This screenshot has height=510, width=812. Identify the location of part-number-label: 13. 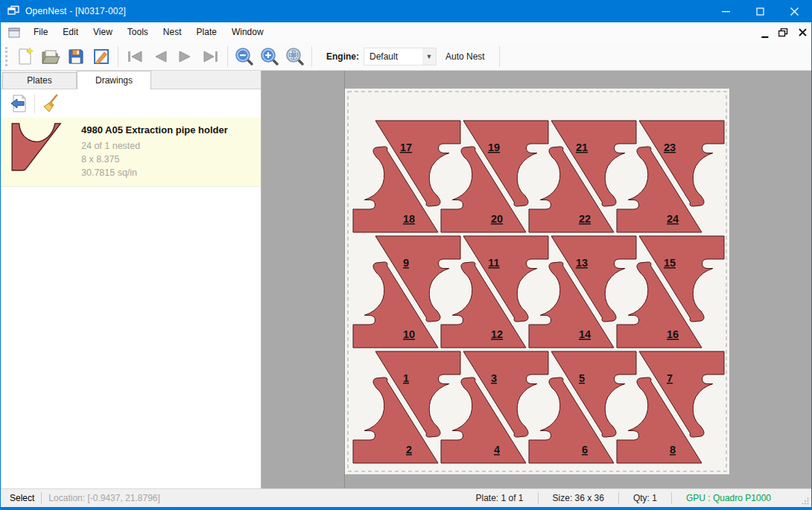
(582, 263).